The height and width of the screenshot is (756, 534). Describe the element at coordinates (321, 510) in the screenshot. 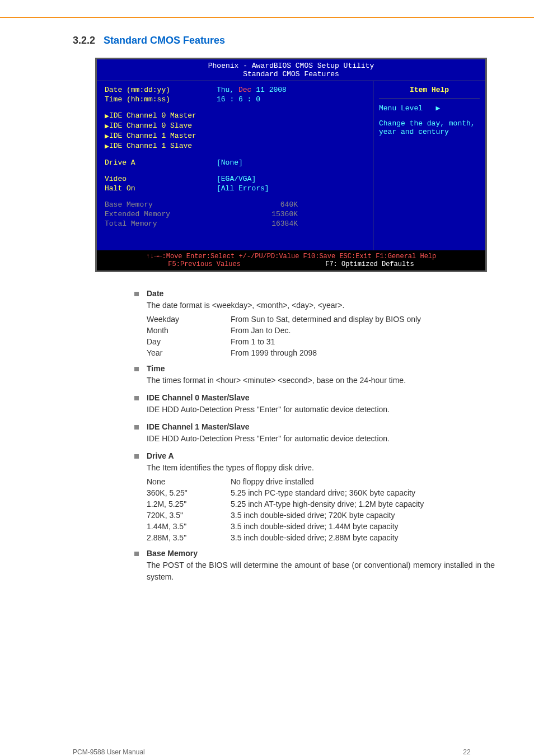

I see `kv-table: NoneNo floppy drive installed360K, 5.25"…` at that location.